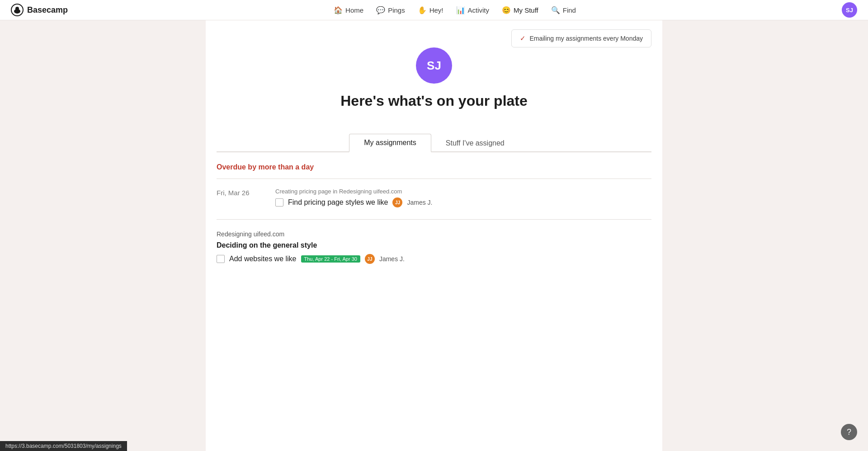  I want to click on nav-find: 🔍 Find, so click(563, 10).